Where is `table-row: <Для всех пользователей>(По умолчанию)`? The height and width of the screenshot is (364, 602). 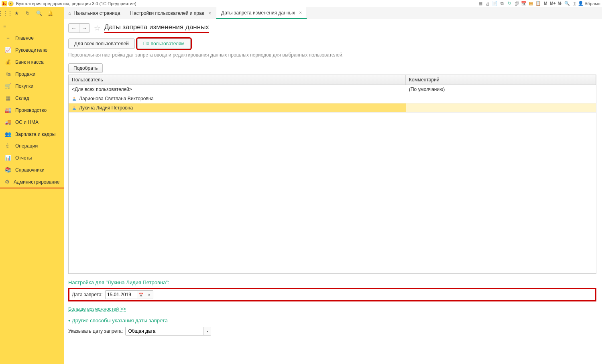 table-row: <Для всех пользователей>(По умолчанию) is located at coordinates (332, 90).